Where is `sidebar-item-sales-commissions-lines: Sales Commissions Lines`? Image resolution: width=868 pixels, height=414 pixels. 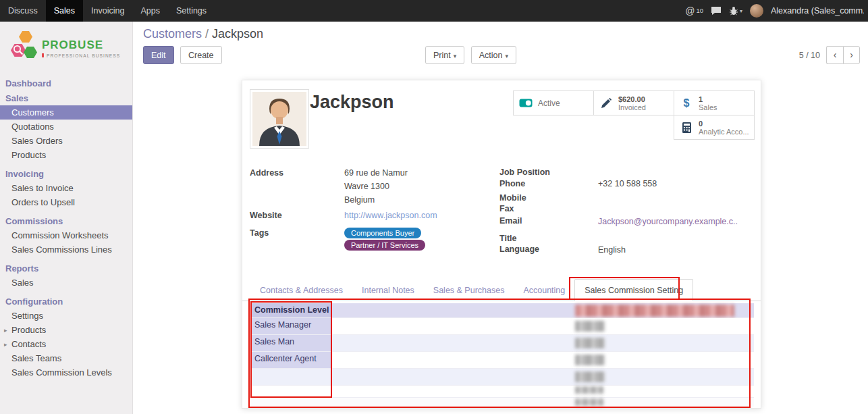
sidebar-item-sales-commissions-lines: Sales Commissions Lines is located at coordinates (66, 250).